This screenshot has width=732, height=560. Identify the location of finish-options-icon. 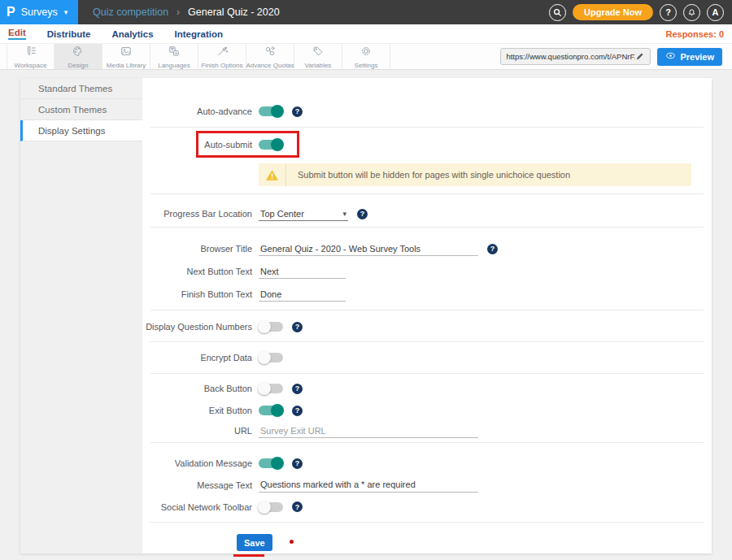
(222, 53).